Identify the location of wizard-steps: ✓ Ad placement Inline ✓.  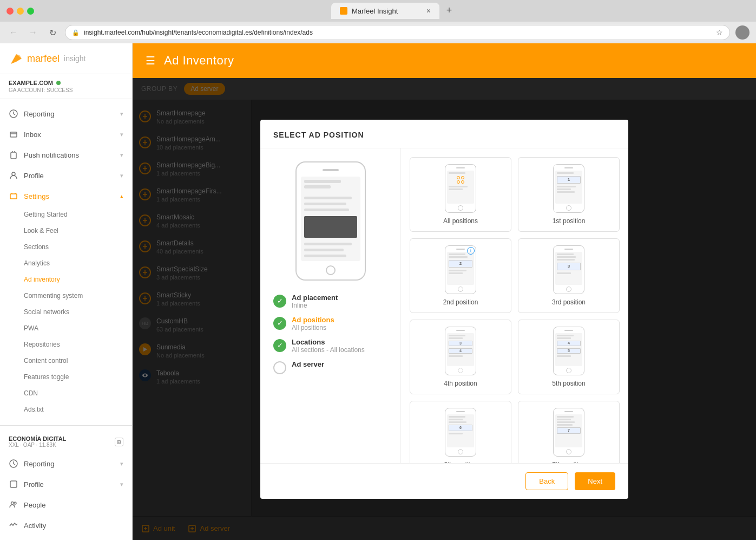
(330, 334).